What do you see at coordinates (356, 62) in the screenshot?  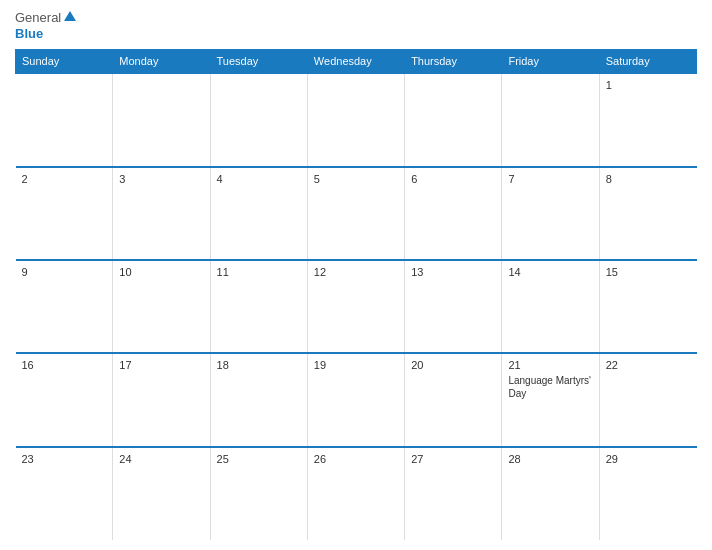 I see `days-header-row: SundayMondayTuesdayWednesdayThursdayFrid…` at bounding box center [356, 62].